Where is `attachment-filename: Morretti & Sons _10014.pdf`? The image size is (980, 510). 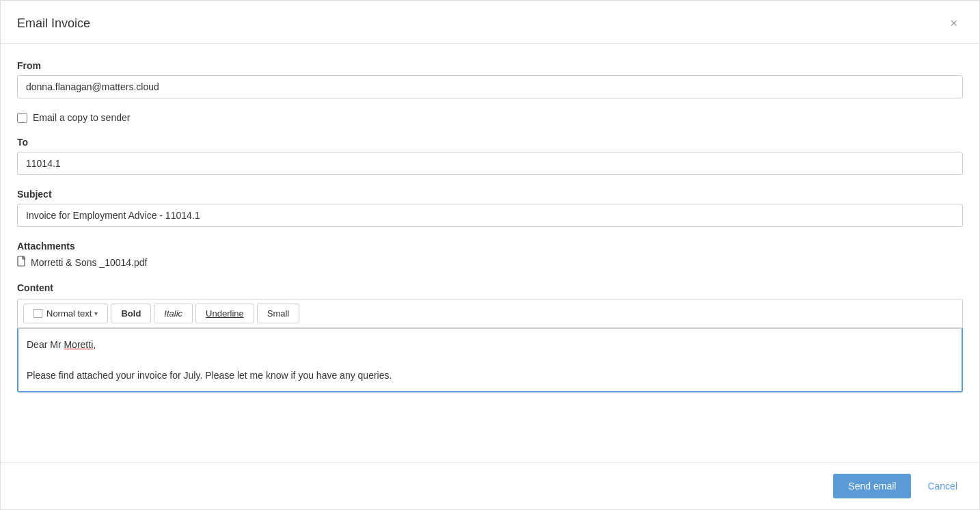 attachment-filename: Morretti & Sons _10014.pdf is located at coordinates (89, 263).